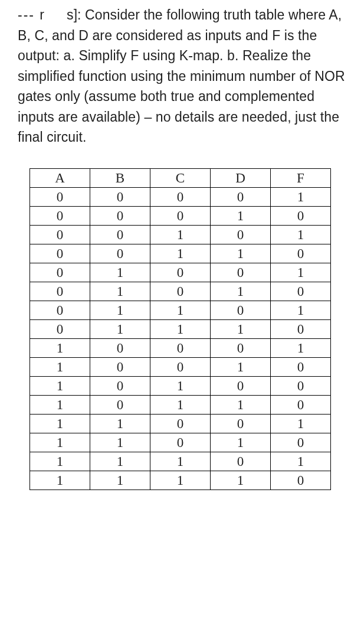  What do you see at coordinates (181, 178) in the screenshot?
I see `table-header: ABCDF` at bounding box center [181, 178].